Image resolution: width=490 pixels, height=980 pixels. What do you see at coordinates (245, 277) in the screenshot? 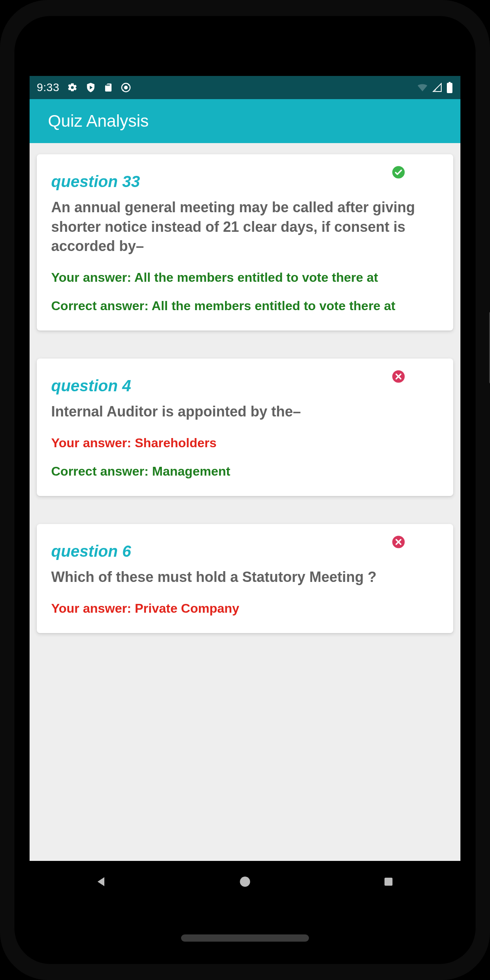
I see `your-answer-line: Your answer: All the members entitled to…` at bounding box center [245, 277].